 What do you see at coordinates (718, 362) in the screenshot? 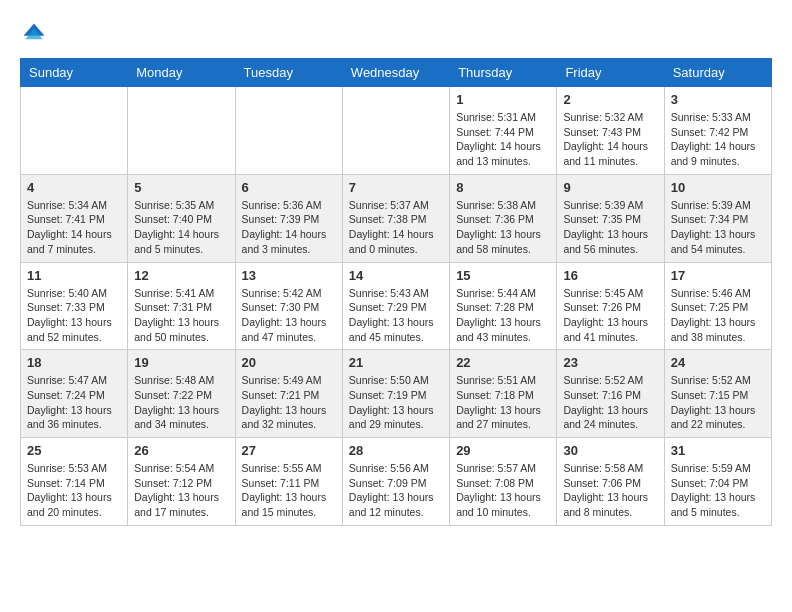
I see `day-number: 24` at bounding box center [718, 362].